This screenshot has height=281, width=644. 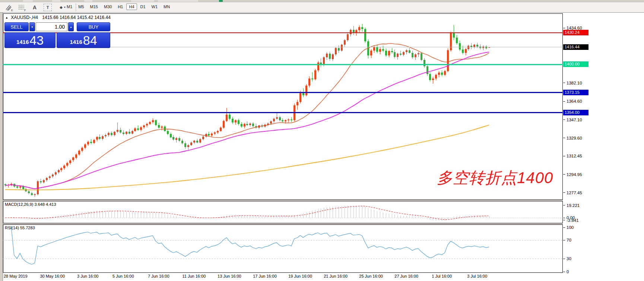 What do you see at coordinates (52, 276) in the screenshot?
I see `time-axis-label: 30 May 16:00` at bounding box center [52, 276].